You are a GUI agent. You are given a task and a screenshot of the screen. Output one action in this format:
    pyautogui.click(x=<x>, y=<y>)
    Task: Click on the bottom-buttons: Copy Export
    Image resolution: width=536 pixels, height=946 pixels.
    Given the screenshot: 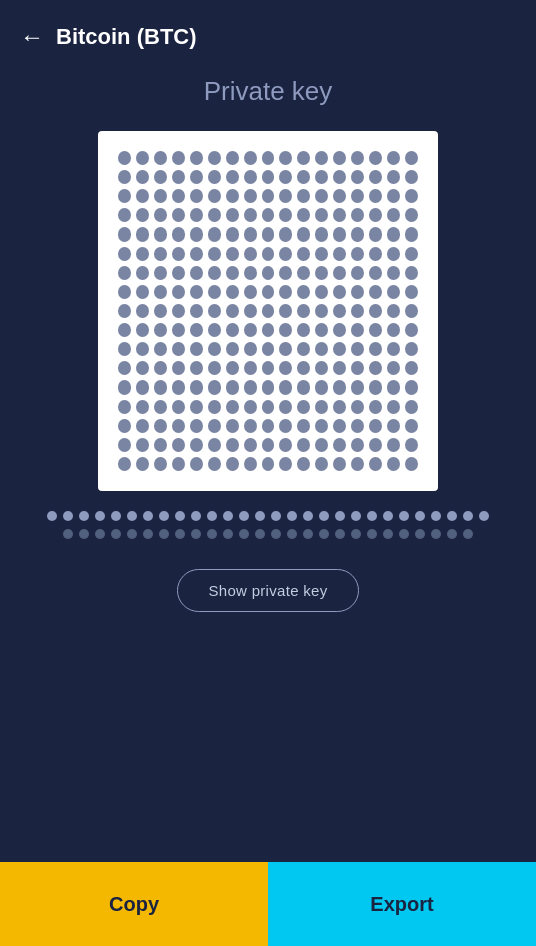 What is the action you would take?
    pyautogui.click(x=268, y=904)
    